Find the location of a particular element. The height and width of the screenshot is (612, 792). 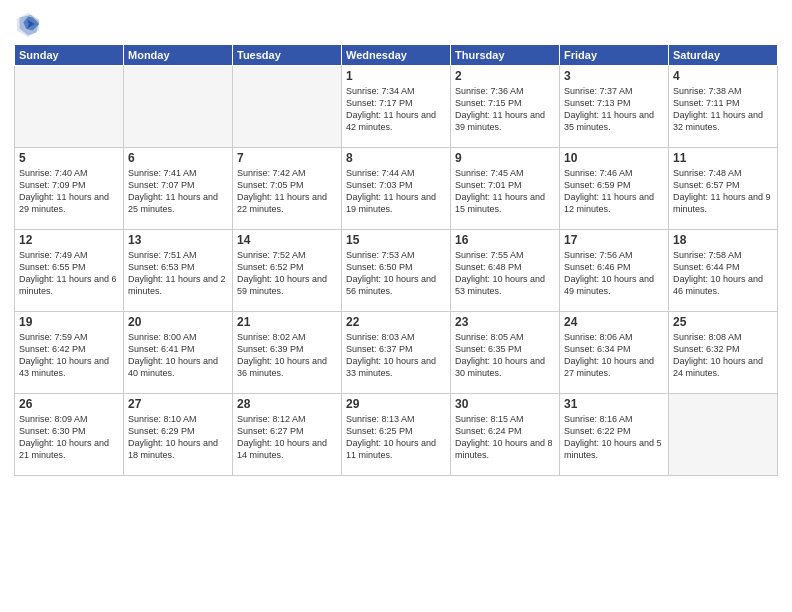

day-info: Sunrise: 7:58 AM Sunset: 6:44 PM Dayligh… is located at coordinates (723, 274).